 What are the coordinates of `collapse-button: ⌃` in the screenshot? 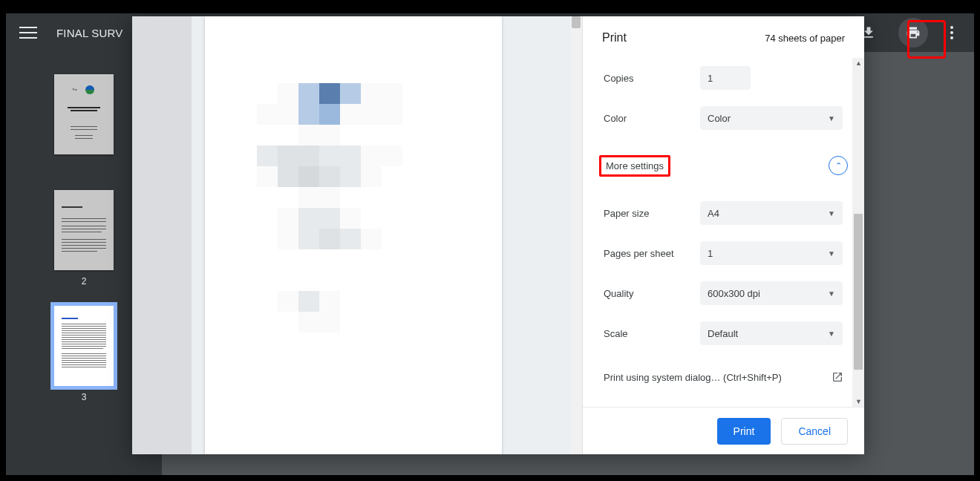 It's located at (838, 166).